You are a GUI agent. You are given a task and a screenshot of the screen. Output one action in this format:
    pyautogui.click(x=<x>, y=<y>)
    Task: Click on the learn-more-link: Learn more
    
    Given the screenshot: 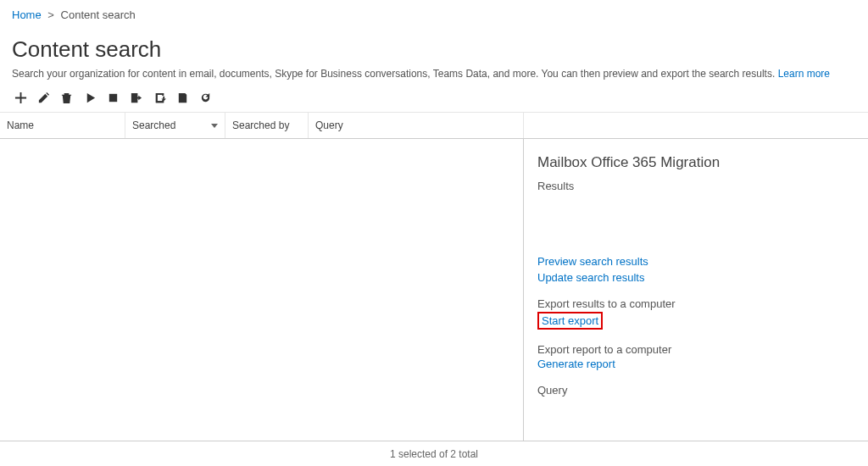 What is the action you would take?
    pyautogui.click(x=804, y=74)
    